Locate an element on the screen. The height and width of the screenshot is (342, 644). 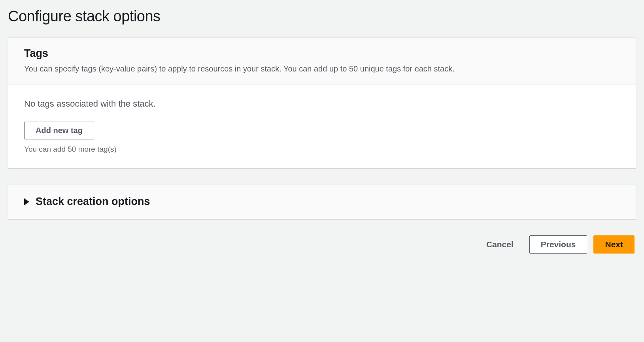
tags-panel-title: Tags is located at coordinates (322, 54).